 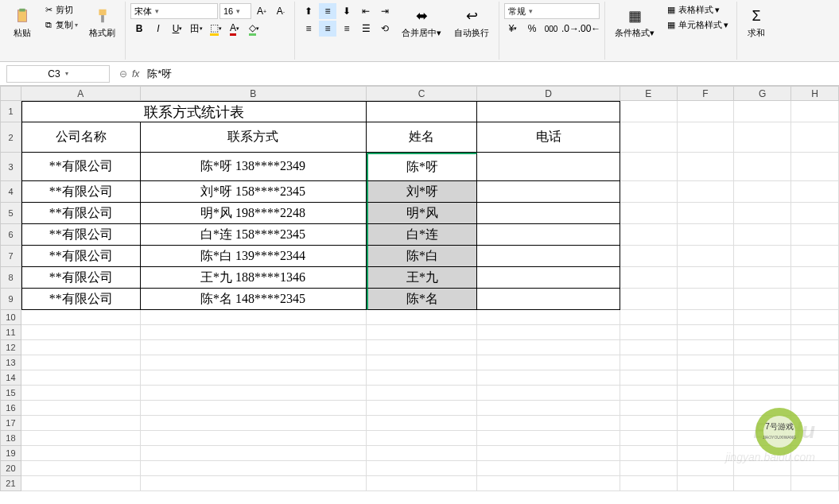 I want to click on cell-C1, so click(x=422, y=111).